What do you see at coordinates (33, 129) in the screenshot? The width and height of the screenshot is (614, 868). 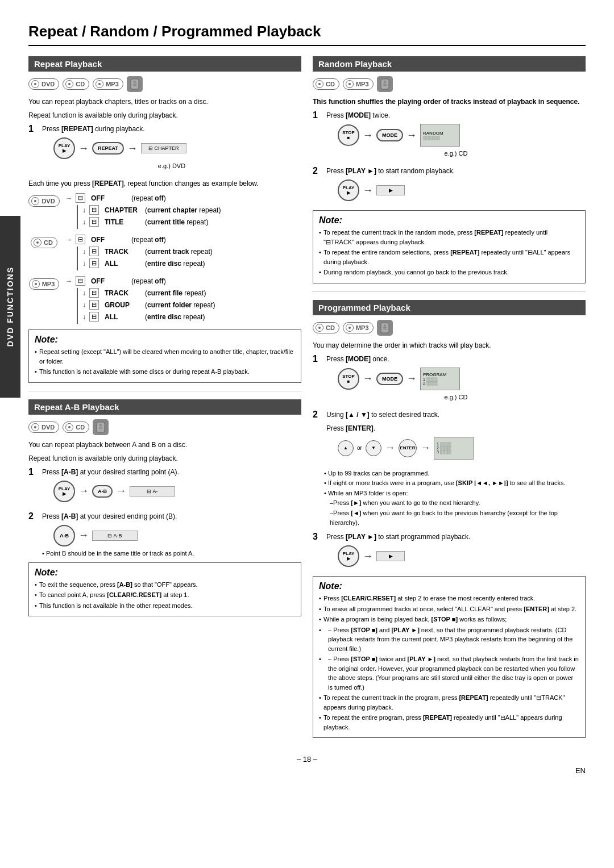 I see `repeat-step1-num: 1` at bounding box center [33, 129].